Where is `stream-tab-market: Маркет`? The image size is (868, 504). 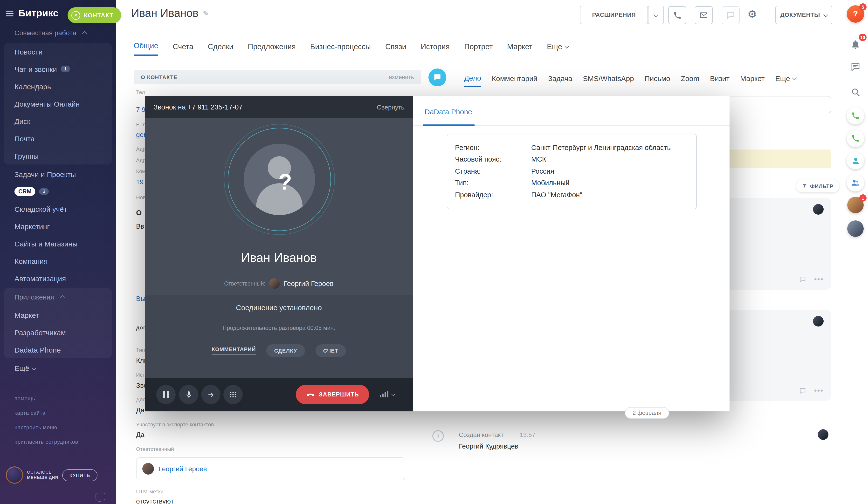
stream-tab-market: Маркет is located at coordinates (752, 80).